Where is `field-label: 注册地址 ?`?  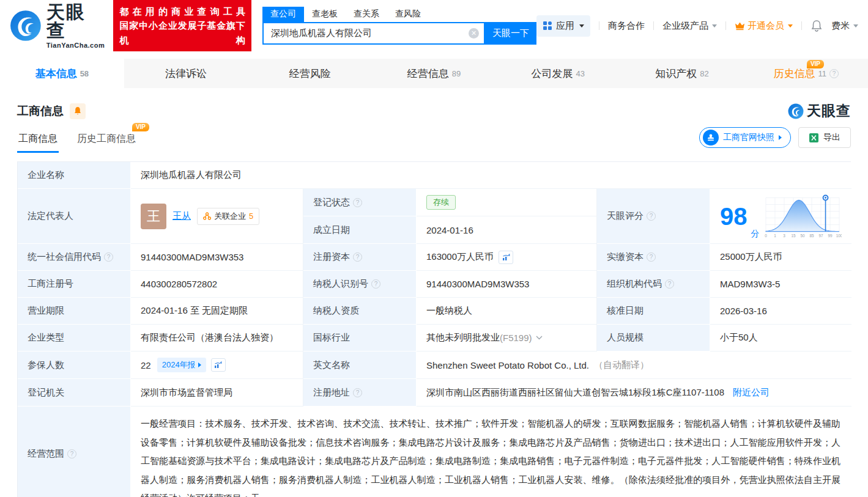 field-label: 注册地址 ? is located at coordinates (360, 392).